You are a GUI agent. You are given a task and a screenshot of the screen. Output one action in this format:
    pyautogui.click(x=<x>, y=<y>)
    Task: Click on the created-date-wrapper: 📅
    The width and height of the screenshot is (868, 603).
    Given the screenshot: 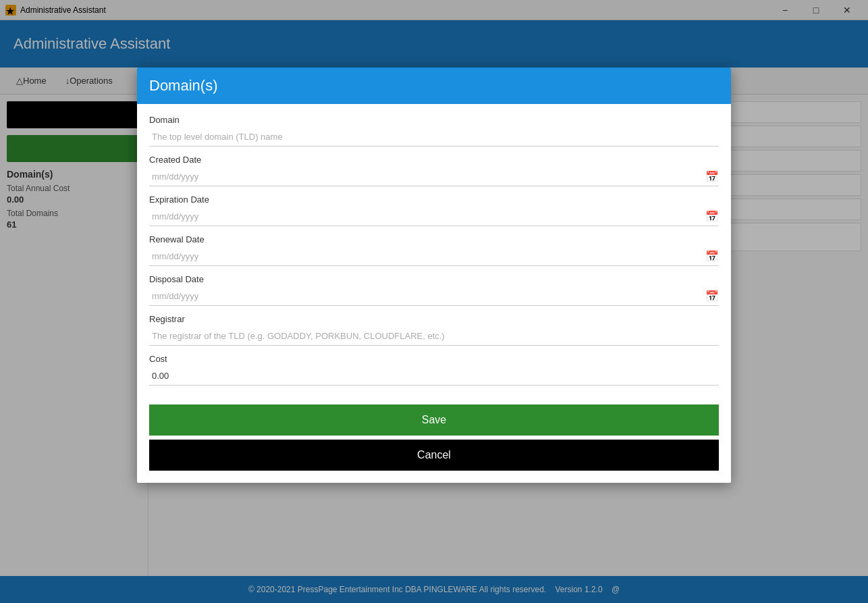 What is the action you would take?
    pyautogui.click(x=434, y=177)
    